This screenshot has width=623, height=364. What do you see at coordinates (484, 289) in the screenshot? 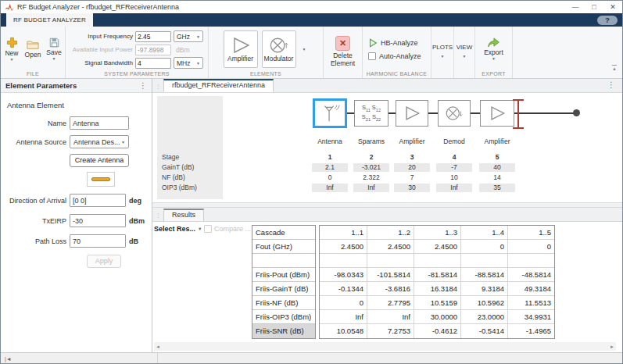
I see `result-cell: 9.3184` at bounding box center [484, 289].